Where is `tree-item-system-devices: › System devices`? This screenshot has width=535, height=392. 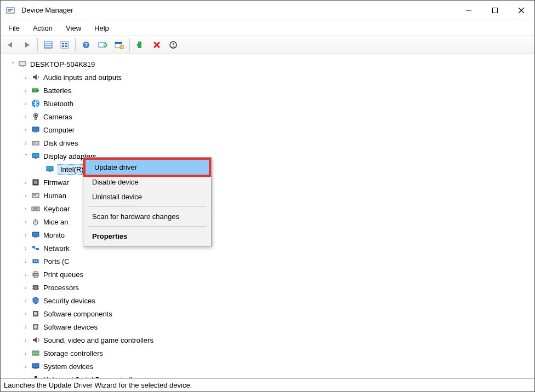
tree-item-system-devices: › System devices is located at coordinates (269, 366).